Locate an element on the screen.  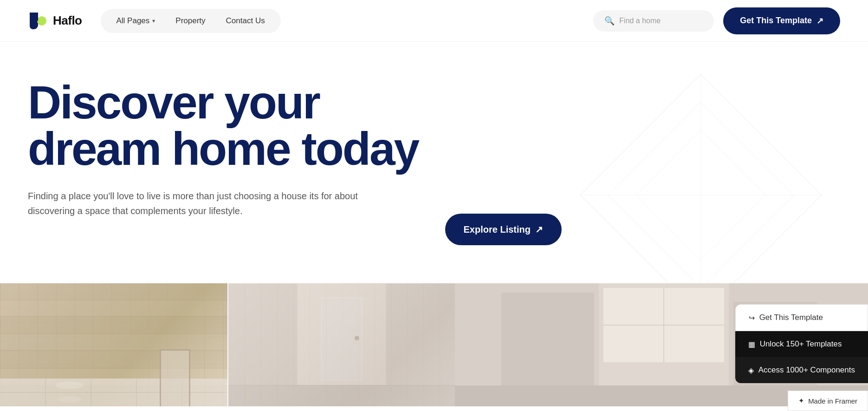
nav-property: Property is located at coordinates (190, 21).